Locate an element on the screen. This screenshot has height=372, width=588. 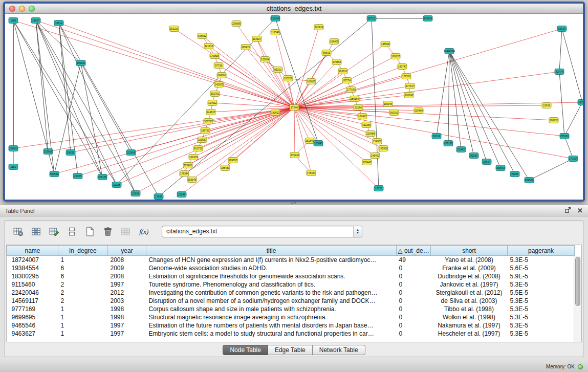
graph-node: 145493 is located at coordinates (375, 156).